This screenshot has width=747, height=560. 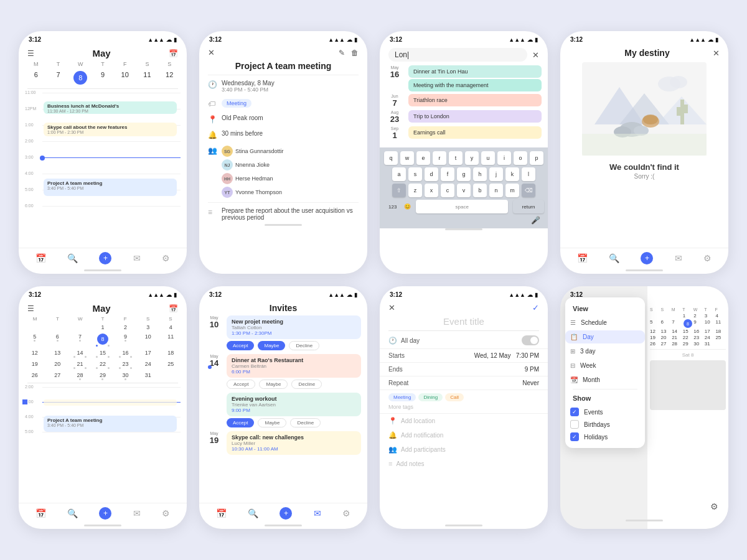 What do you see at coordinates (35, 376) in the screenshot?
I see `cal-cell-26: 26` at bounding box center [35, 376].